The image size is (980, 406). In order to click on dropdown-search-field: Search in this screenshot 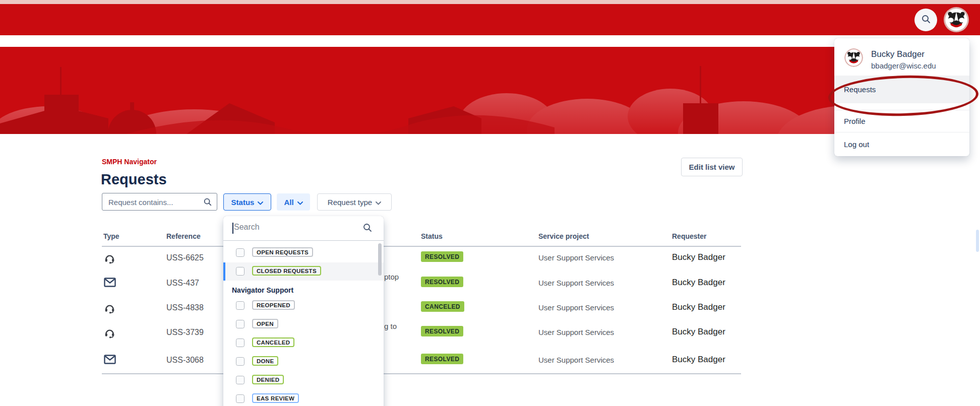, I will do `click(303, 229)`.